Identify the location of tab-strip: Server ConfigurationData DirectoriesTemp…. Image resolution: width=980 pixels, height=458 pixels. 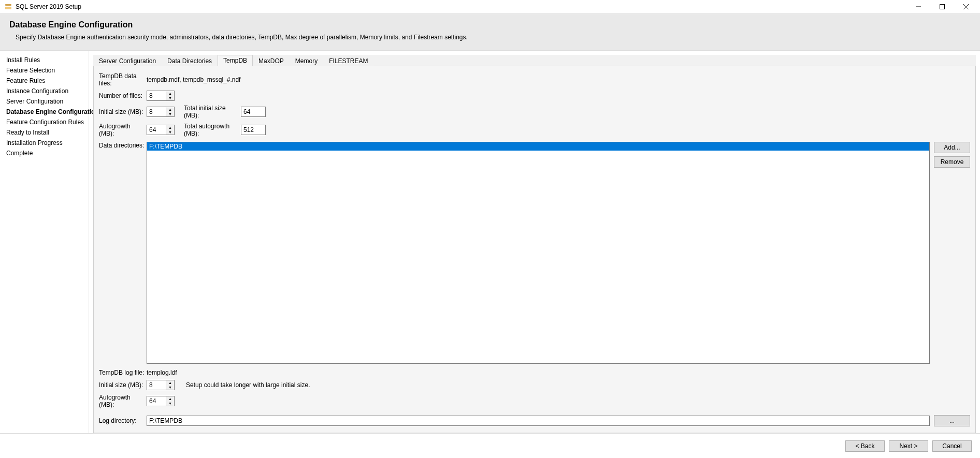
(535, 61).